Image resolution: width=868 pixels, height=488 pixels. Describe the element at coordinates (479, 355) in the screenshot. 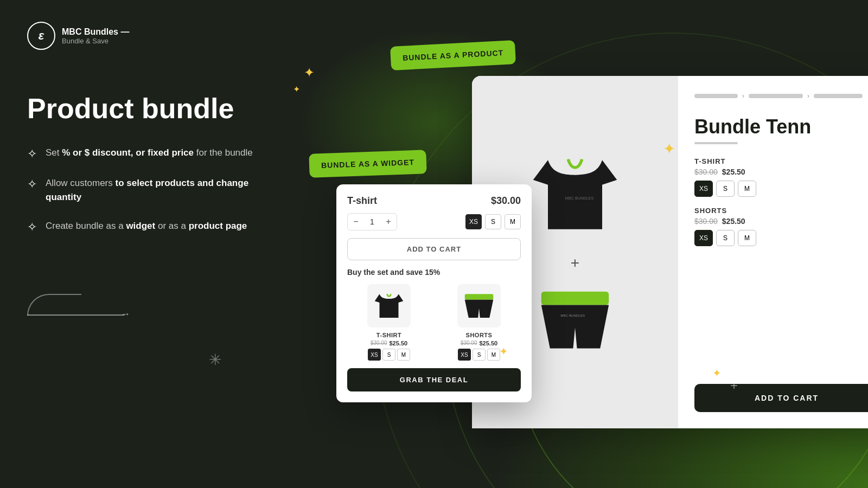

I see `shorts-size-s: S` at that location.